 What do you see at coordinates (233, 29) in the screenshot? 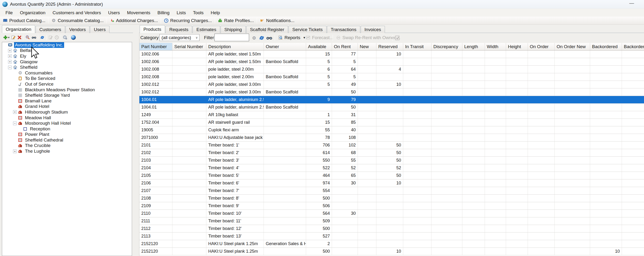
I see `tab-shipping: Shipping` at bounding box center [233, 29].